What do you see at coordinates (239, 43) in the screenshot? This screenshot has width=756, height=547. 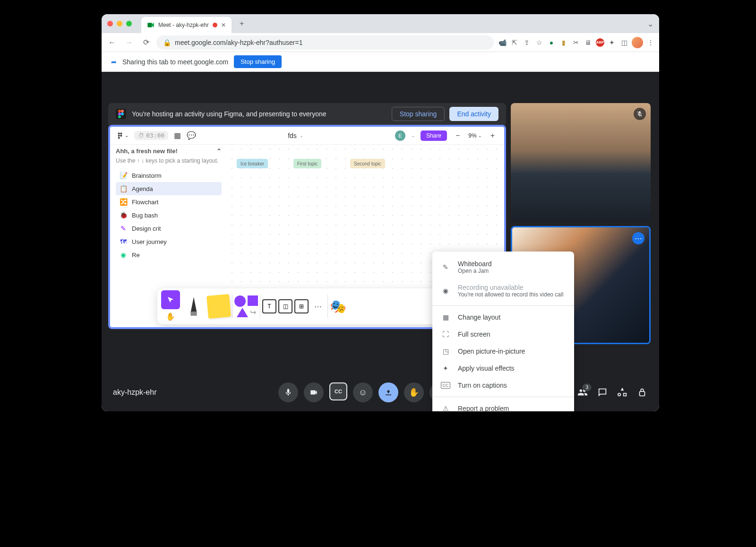 I see `url-text: meet.google.com/aky-hzpk-ehr?authuser=1` at bounding box center [239, 43].